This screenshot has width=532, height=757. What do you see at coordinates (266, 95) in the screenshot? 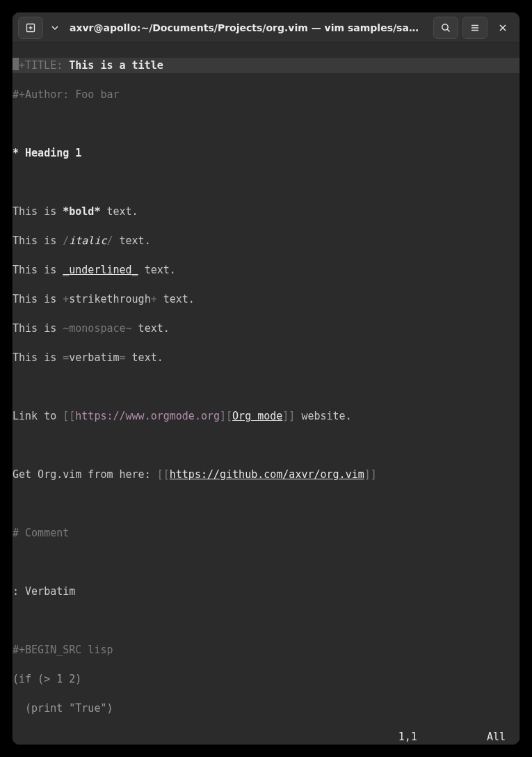
I see `author-line: #+Author: Foo bar` at bounding box center [266, 95].